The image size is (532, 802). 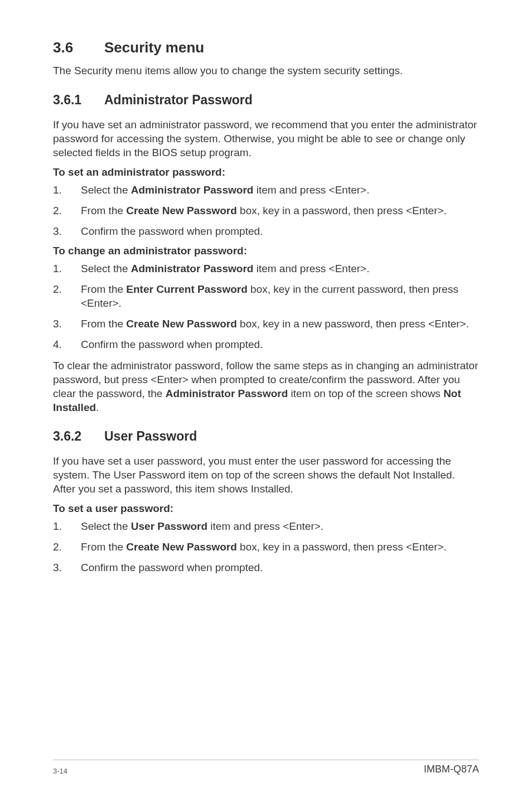 What do you see at coordinates (154, 47) in the screenshot?
I see `section-title-text: Security menu` at bounding box center [154, 47].